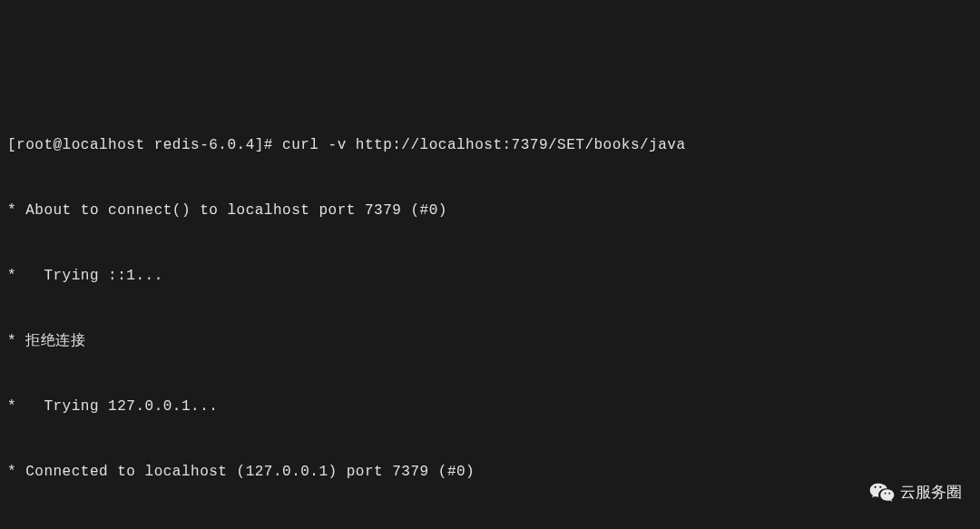  What do you see at coordinates (931, 493) in the screenshot?
I see `watermark-text: 云服务圈` at bounding box center [931, 493].